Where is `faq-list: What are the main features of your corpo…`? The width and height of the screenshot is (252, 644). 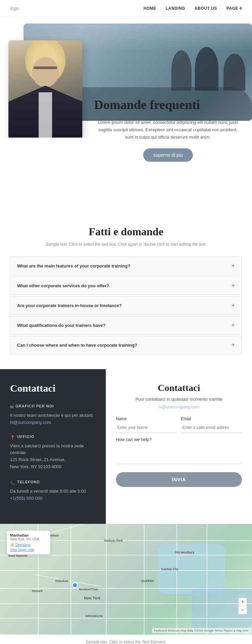
faq-list: What are the main features of your corpo… is located at coordinates (126, 305).